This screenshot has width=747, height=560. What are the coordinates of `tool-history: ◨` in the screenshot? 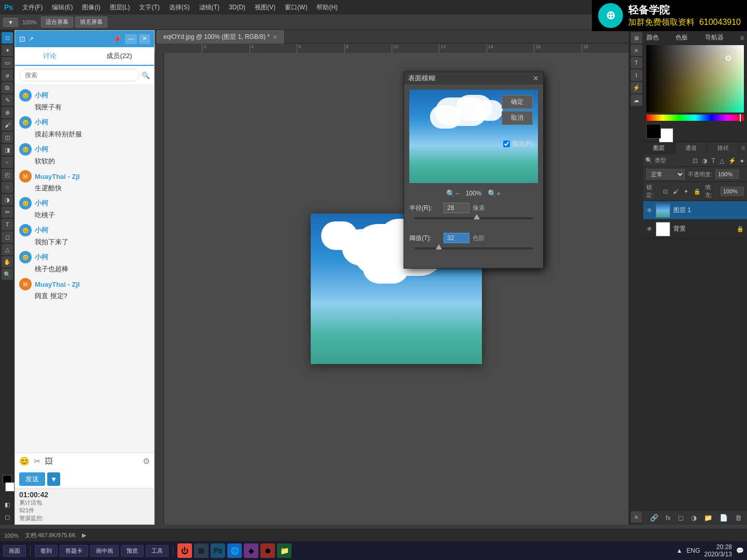 It's located at (7, 150).